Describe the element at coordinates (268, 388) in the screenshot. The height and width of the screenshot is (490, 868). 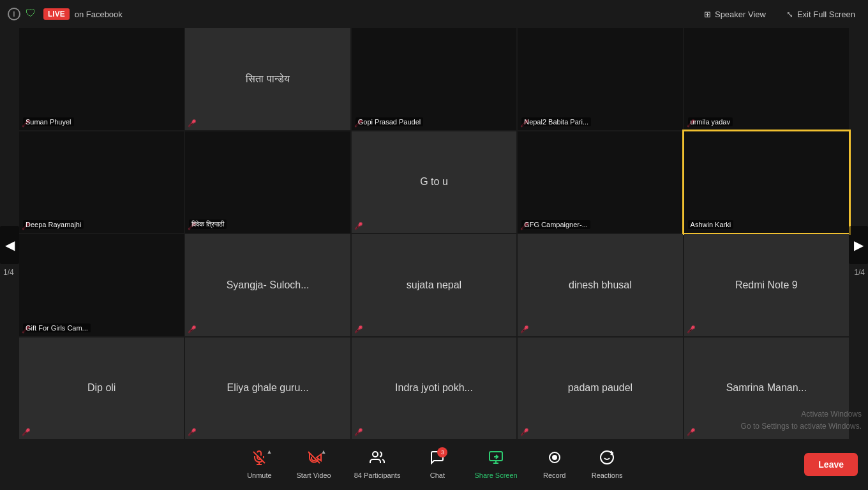
I see `participant-name-display-eliya: Eliya ghale guru...` at that location.